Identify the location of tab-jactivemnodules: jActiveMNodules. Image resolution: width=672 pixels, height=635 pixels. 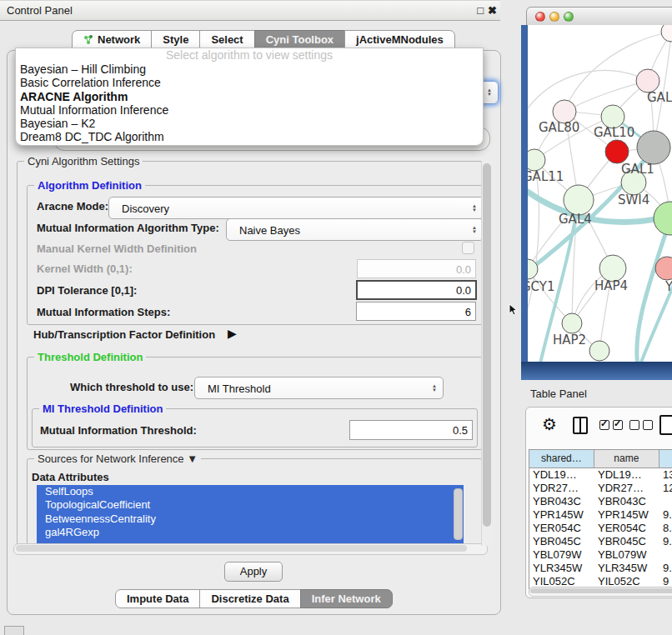
(400, 40).